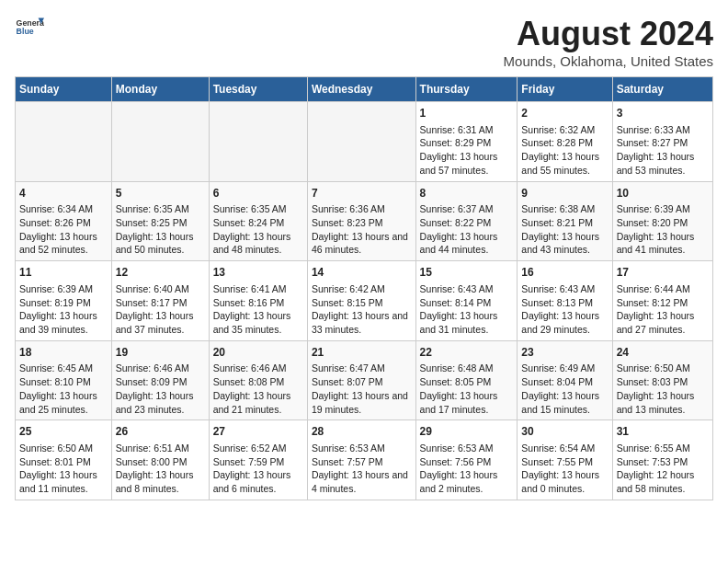 This screenshot has height=563, width=728. I want to click on sunset-text: Sunset: 8:10 PM, so click(55, 382).